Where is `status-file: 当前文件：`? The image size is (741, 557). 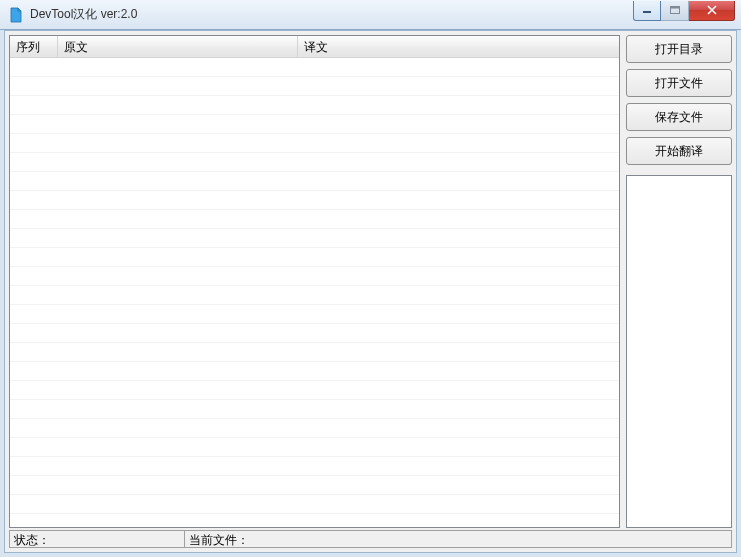
status-file: 当前文件： is located at coordinates (458, 539).